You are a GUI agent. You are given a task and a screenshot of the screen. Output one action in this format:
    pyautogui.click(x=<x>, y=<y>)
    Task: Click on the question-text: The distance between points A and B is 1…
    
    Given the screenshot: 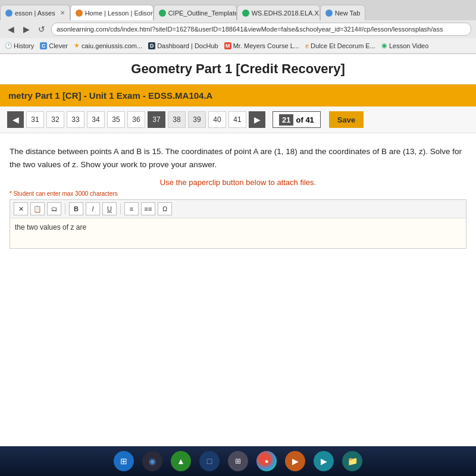 What is the action you would take?
    pyautogui.click(x=238, y=158)
    